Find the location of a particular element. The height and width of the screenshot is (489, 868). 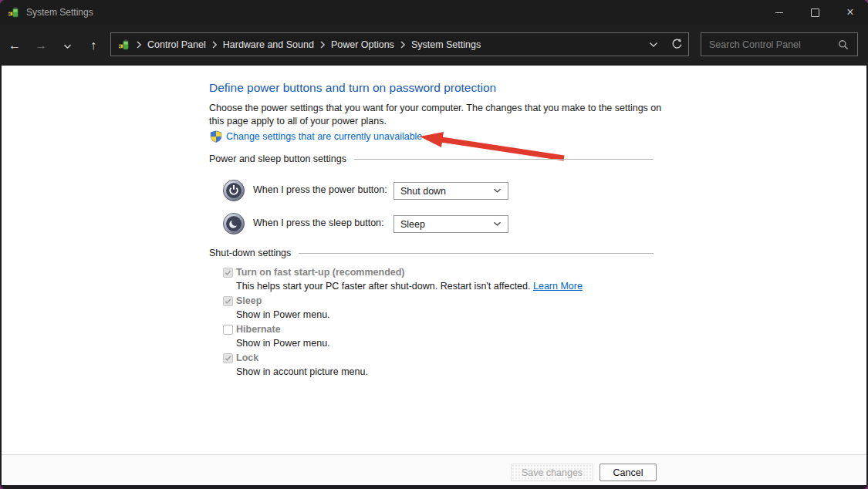

power-button-dropdown: Shut down is located at coordinates (451, 191).